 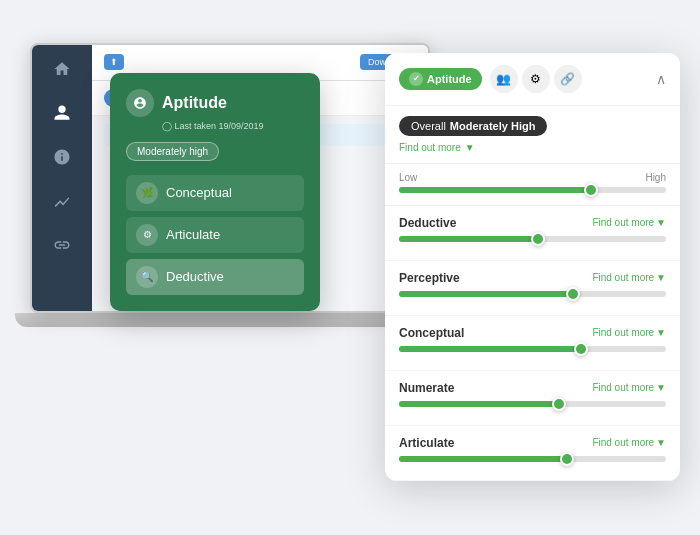 What do you see at coordinates (532, 148) in the screenshot?
I see `overall-find-out: Find out more ▼` at bounding box center [532, 148].